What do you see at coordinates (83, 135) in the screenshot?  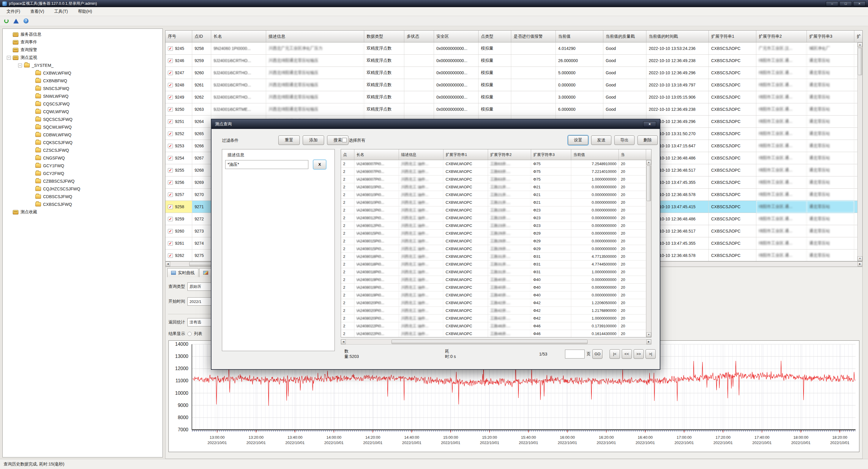 I see `sidebar-item-CDBWLWFWQ: CDBWLWFWQ` at bounding box center [83, 135].